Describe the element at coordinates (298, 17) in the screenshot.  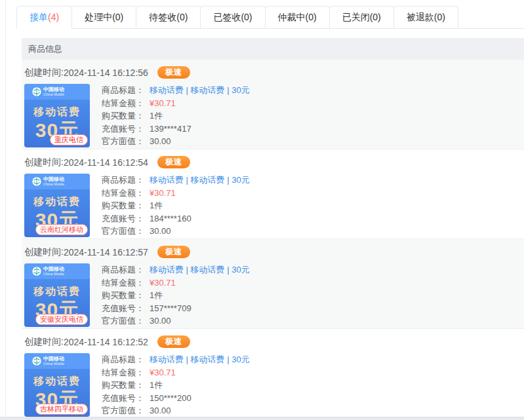
I see `tab-arbitration: 仲裁中(0)` at that location.